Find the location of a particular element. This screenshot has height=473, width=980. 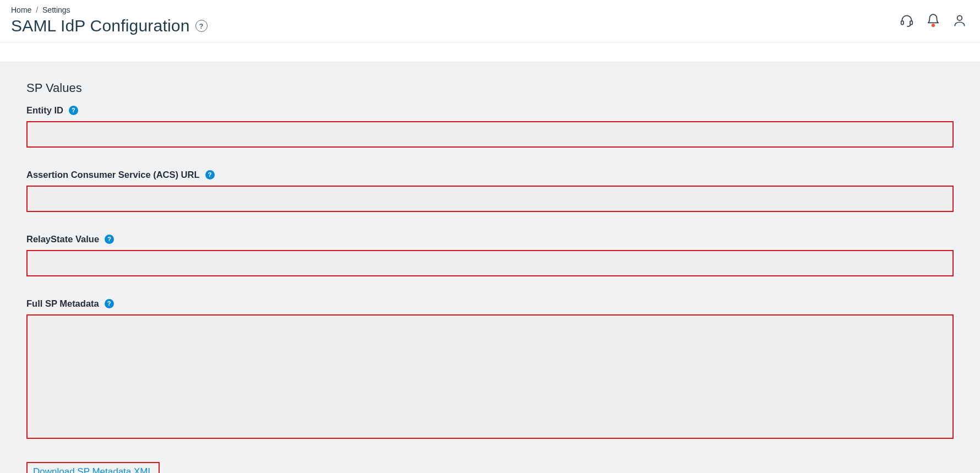

field-group-acs-url: Assertion Consumer Service (ACS) URL ? is located at coordinates (490, 194).